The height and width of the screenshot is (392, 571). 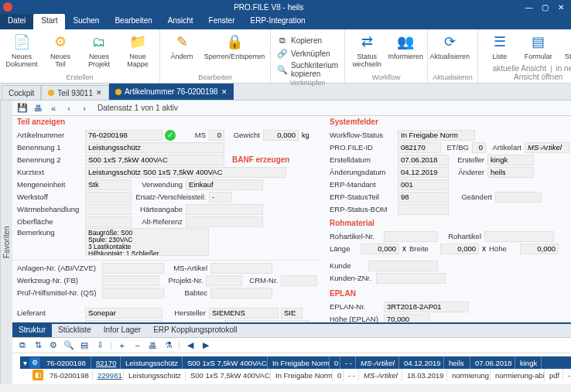 What do you see at coordinates (53, 108) in the screenshot?
I see `nav-first-icon: «` at bounding box center [53, 108].